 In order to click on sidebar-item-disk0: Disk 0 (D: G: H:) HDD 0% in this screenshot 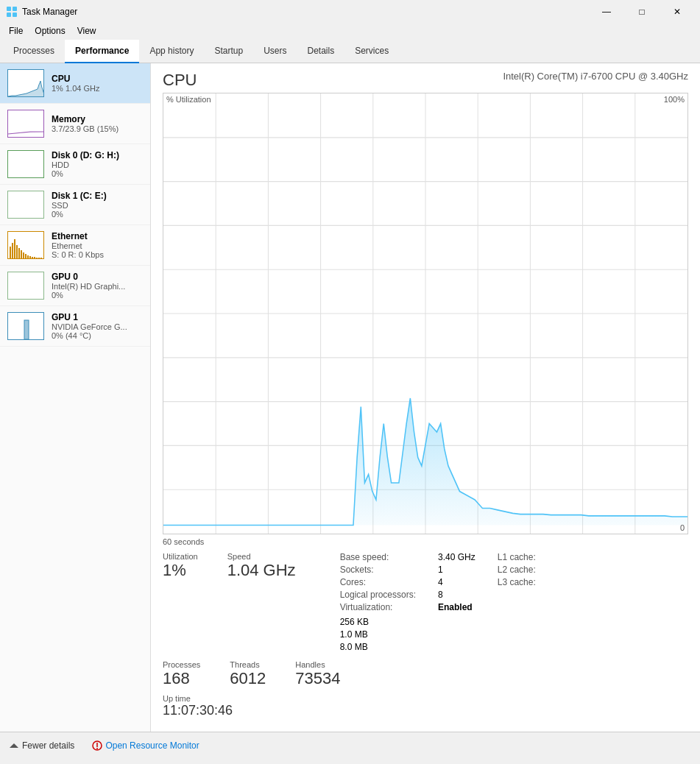, I will do `click(75, 165)`.